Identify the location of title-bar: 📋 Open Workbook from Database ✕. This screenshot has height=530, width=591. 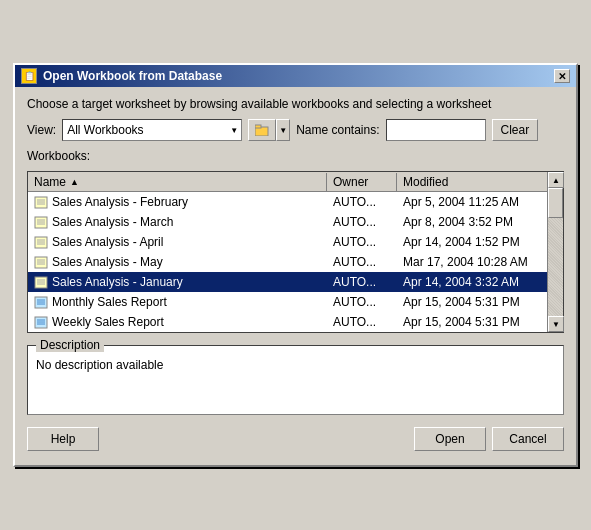
(296, 76).